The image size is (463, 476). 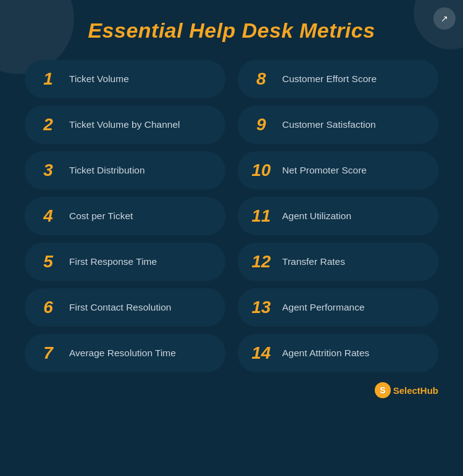 What do you see at coordinates (125, 216) in the screenshot?
I see `metric-item-4: 4Cost per Ticket` at bounding box center [125, 216].